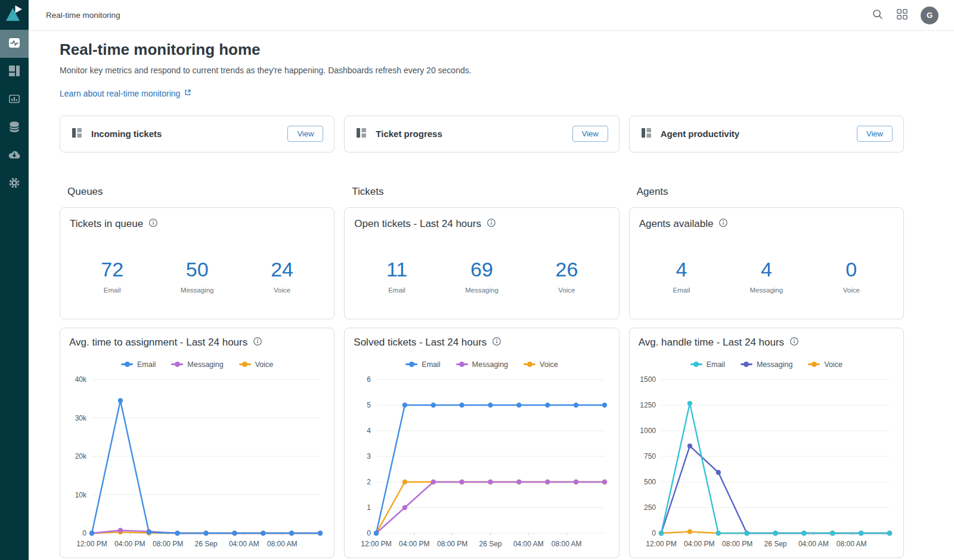 This screenshot has width=954, height=560. I want to click on apps-grid-button, so click(902, 15).